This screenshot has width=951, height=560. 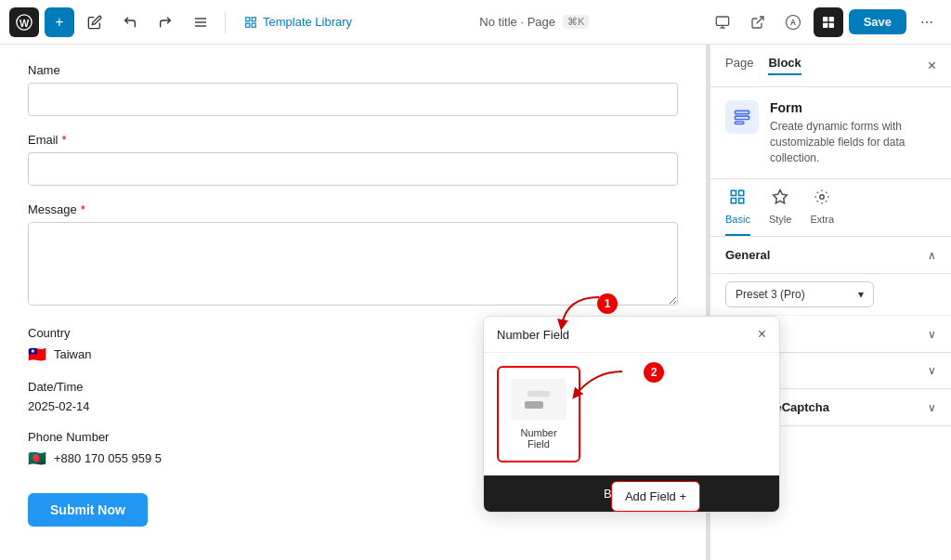 I want to click on view-button, so click(x=723, y=22).